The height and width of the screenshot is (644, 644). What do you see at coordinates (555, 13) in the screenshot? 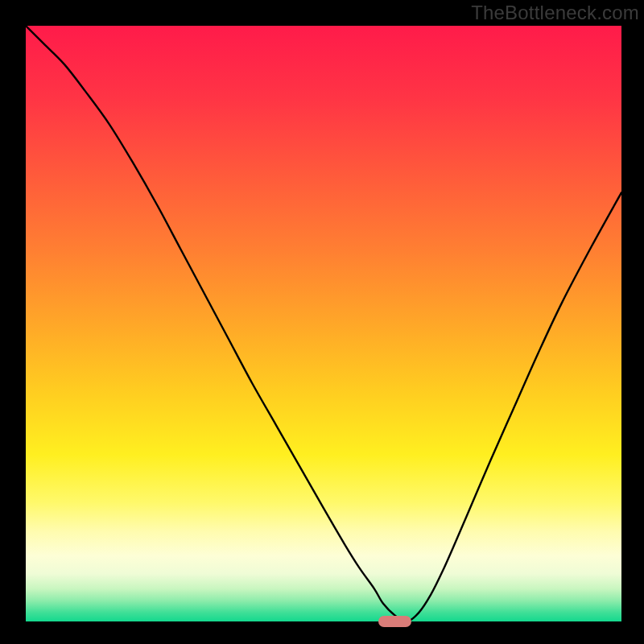
I see `attribution-text: TheBottleneck.com` at bounding box center [555, 13].